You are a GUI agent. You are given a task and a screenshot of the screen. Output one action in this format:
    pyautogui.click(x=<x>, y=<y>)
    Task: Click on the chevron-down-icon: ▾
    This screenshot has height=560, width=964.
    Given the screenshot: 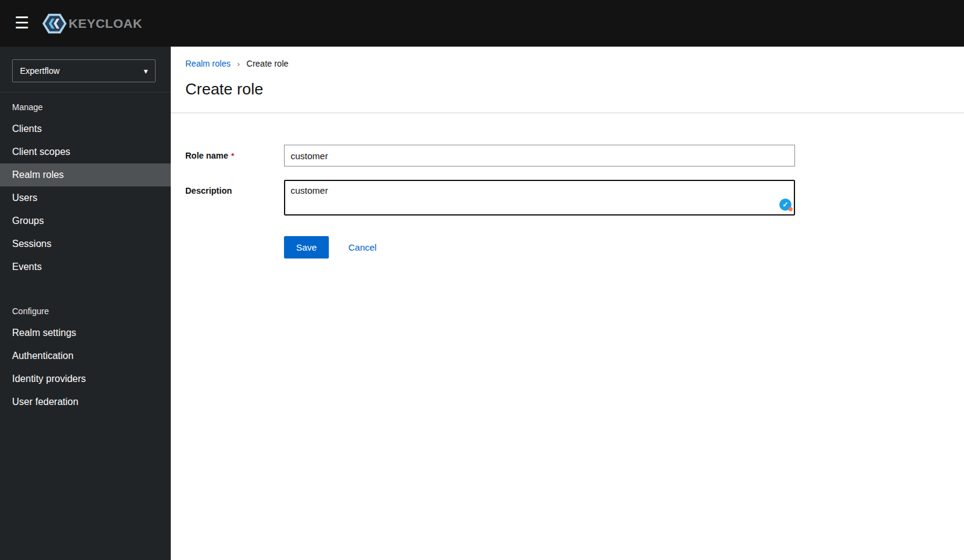 What is the action you would take?
    pyautogui.click(x=145, y=71)
    